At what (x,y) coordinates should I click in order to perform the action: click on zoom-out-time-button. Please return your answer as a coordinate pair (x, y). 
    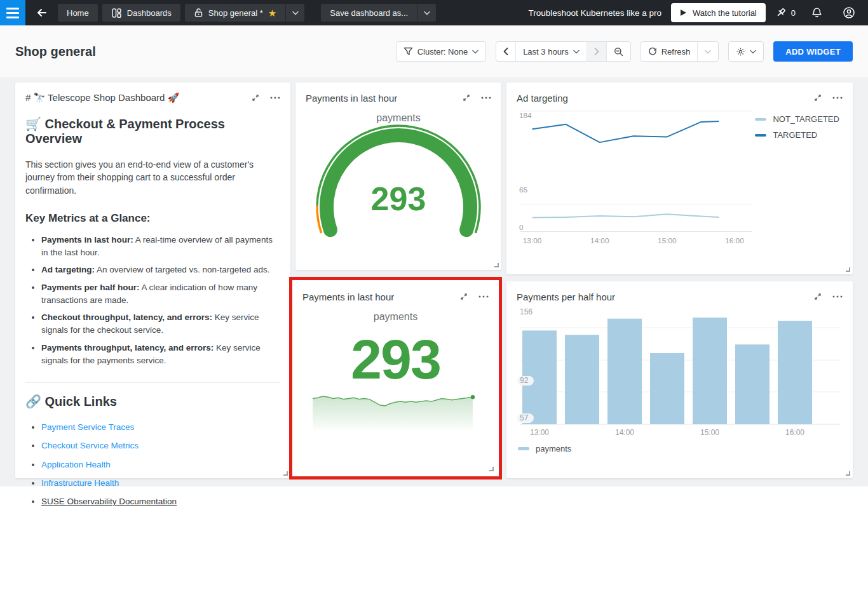
    Looking at the image, I should click on (618, 51).